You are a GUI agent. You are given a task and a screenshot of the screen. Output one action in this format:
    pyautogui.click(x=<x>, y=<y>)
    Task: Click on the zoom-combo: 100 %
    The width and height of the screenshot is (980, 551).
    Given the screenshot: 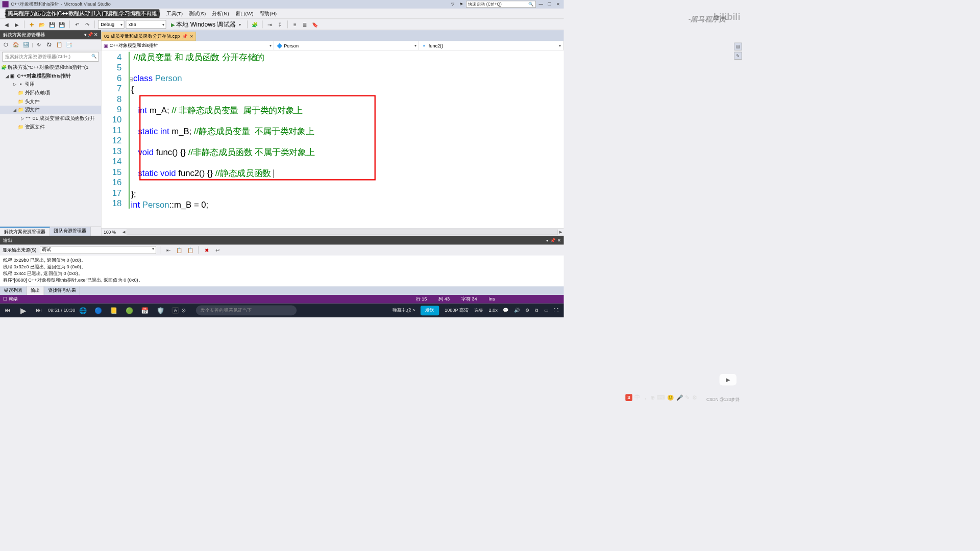 What is the action you would take?
    pyautogui.click(x=111, y=232)
    